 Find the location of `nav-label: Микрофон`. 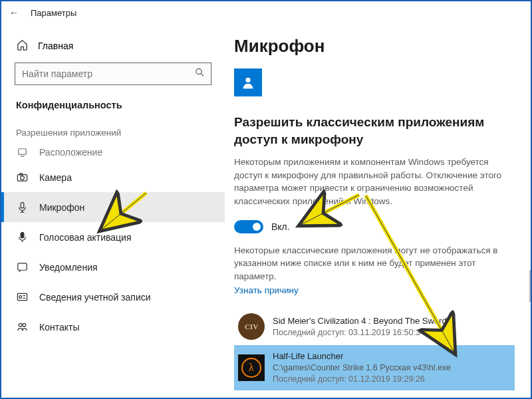

nav-label: Микрофон is located at coordinates (62, 207).